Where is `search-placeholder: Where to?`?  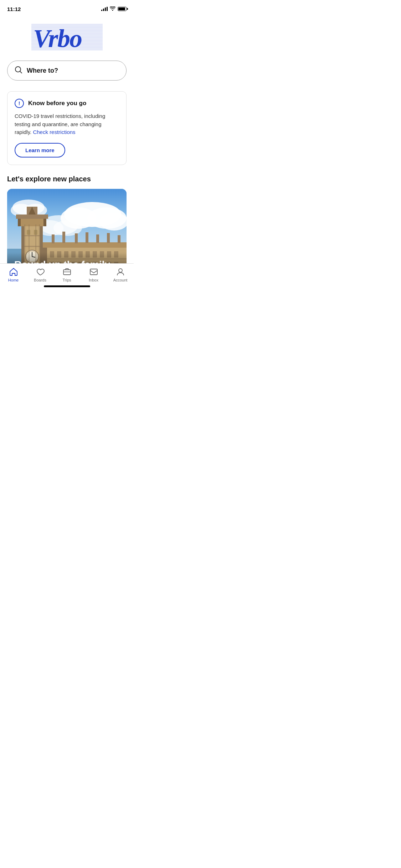 search-placeholder: Where to? is located at coordinates (42, 71).